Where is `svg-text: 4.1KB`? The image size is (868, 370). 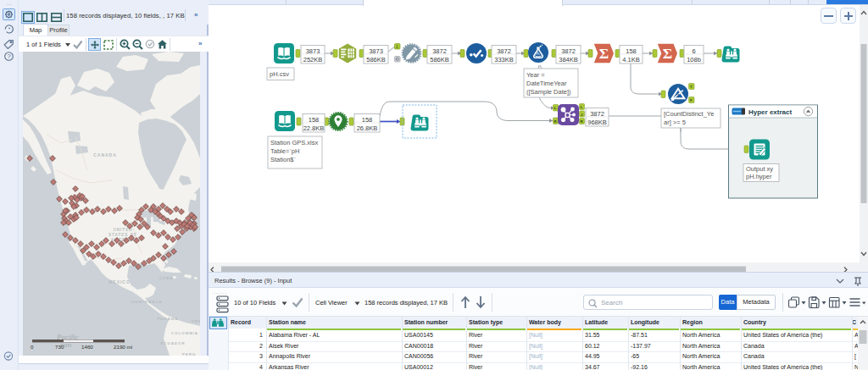 svg-text: 4.1KB is located at coordinates (631, 59).